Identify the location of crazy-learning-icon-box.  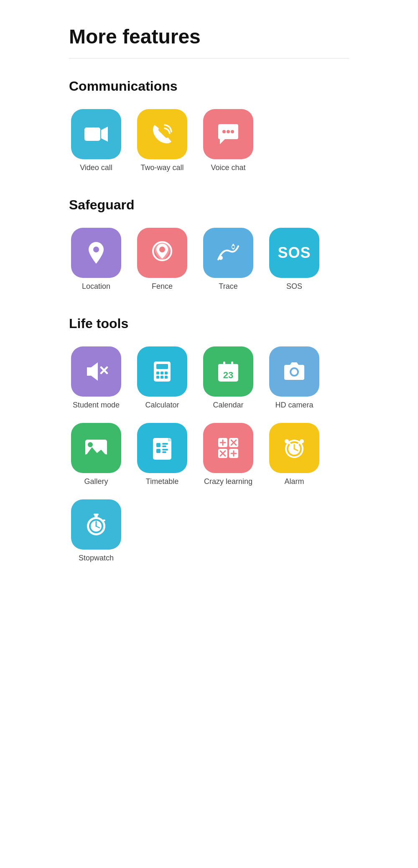
(228, 448).